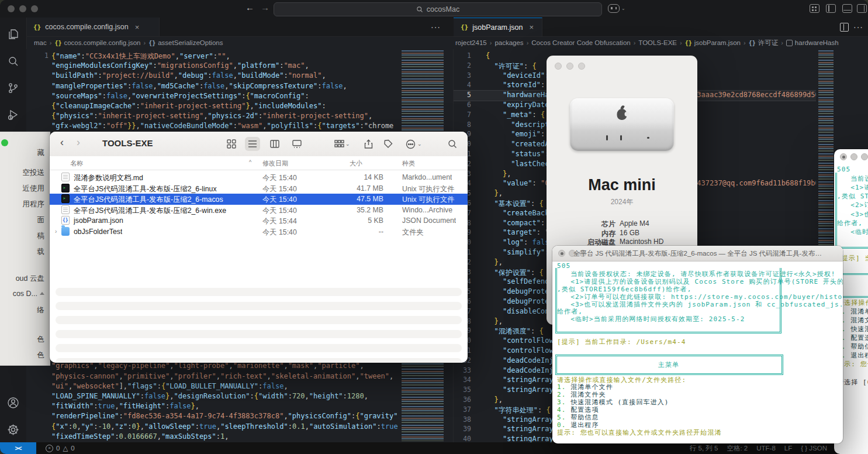 The height and width of the screenshot is (454, 868). Describe the element at coordinates (623, 8) in the screenshot. I see `chevron-down-icon: ⌄` at that location.